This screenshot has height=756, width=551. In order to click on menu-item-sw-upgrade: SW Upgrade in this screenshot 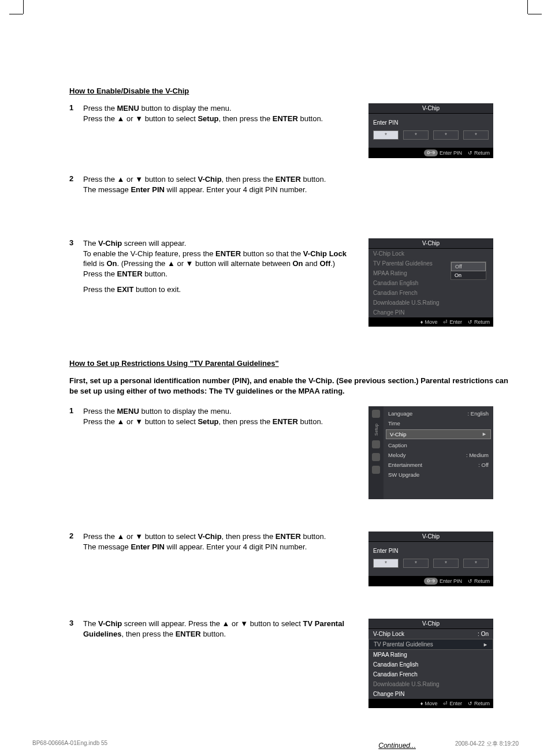, I will do `click(438, 474)`.